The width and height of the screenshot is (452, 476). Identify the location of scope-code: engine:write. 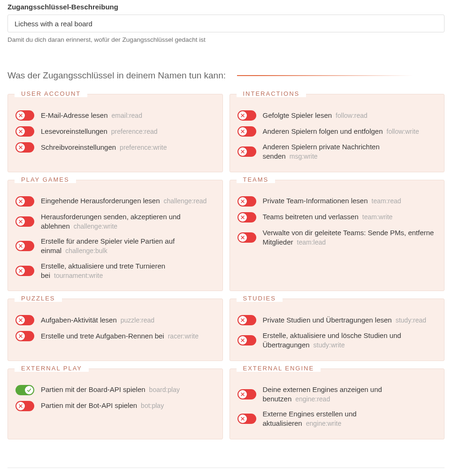
(324, 423).